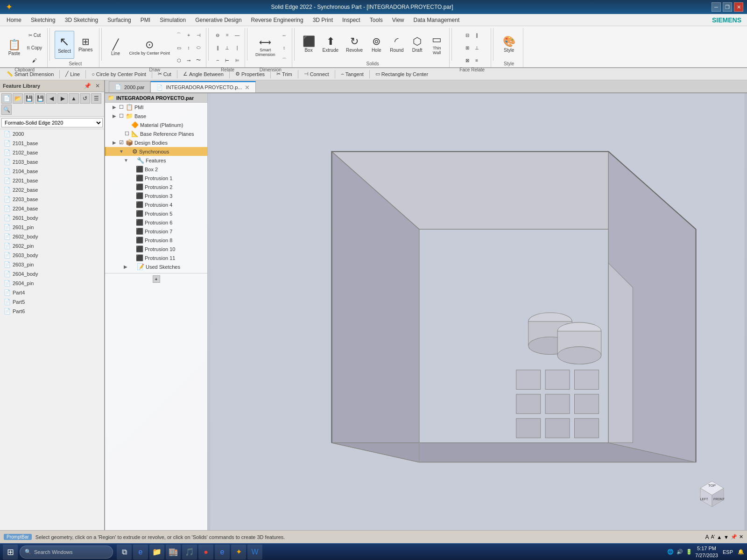  I want to click on tree-node-prot1: ⬛ Protrusion 1, so click(156, 178).